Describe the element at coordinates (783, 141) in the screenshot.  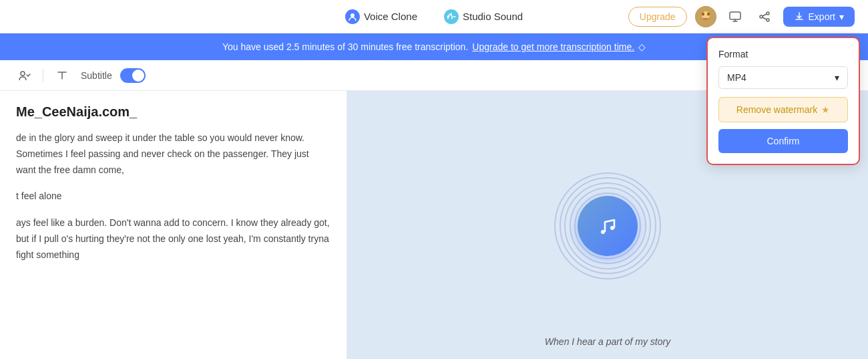
I see `confirm-button: Confirm` at that location.